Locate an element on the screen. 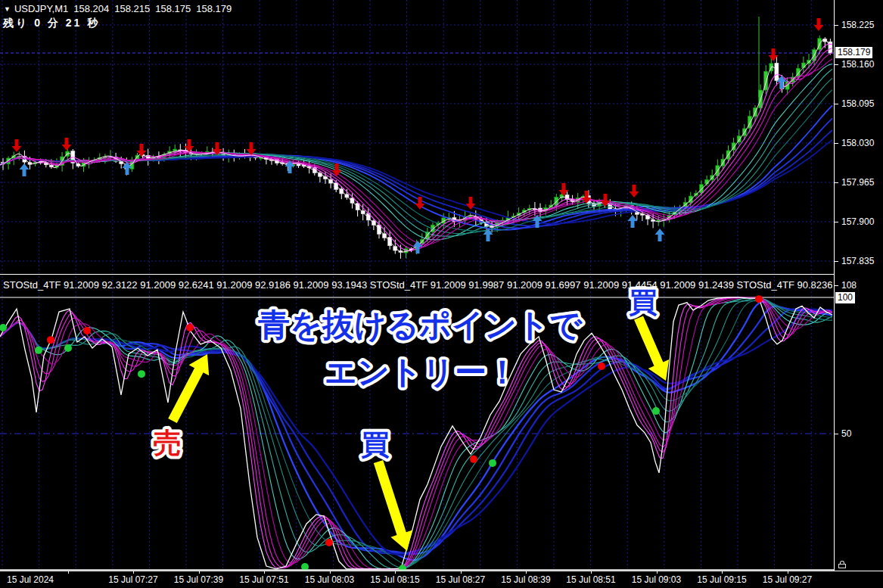 This screenshot has width=883, height=588. quote-readout: ▼USDJPY,M1158.204158.215158.175158.179 is located at coordinates (118, 9).